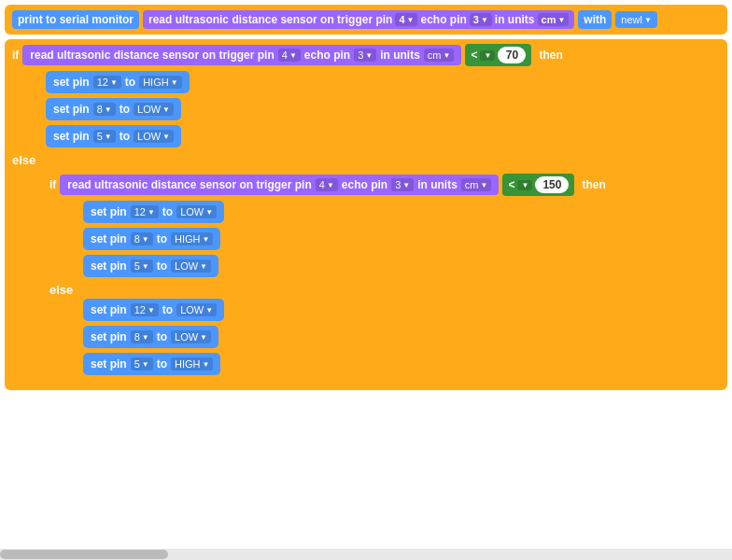 This screenshot has height=560, width=732. I want to click on pin-8-dropdown-3: 8, so click(142, 337).